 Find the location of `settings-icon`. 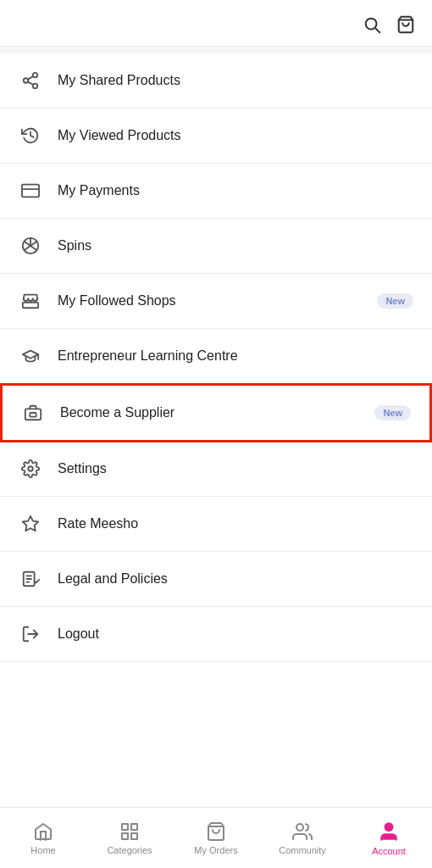

settings-icon is located at coordinates (30, 469).